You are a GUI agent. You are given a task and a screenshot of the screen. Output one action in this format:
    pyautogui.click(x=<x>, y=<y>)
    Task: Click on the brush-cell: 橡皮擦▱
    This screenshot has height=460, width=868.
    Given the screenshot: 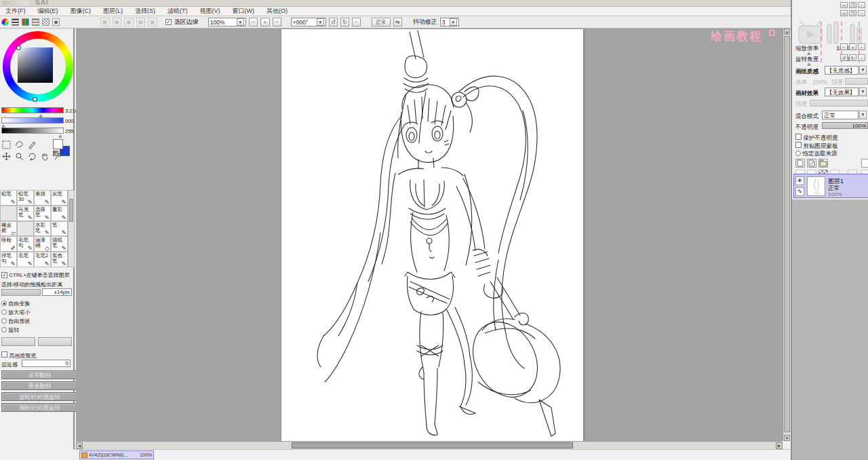 What is the action you would take?
    pyautogui.click(x=8, y=229)
    